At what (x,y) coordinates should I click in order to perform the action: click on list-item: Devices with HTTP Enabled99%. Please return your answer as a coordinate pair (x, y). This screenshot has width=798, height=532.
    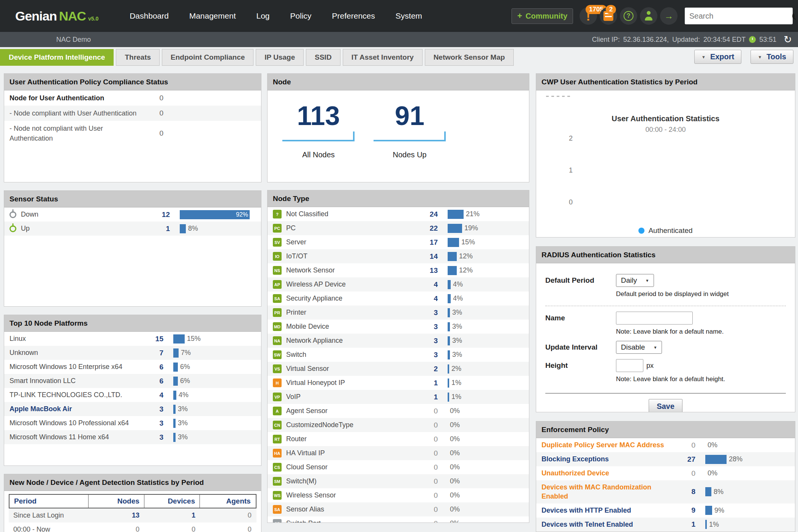
    Looking at the image, I should click on (666, 511).